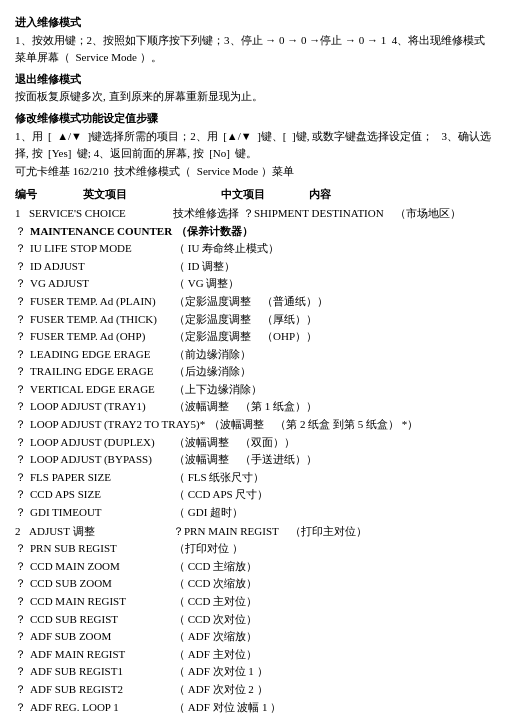  Describe the element at coordinates (216, 620) in the screenshot. I see `item-cn: （ CCD 次对位）` at that location.